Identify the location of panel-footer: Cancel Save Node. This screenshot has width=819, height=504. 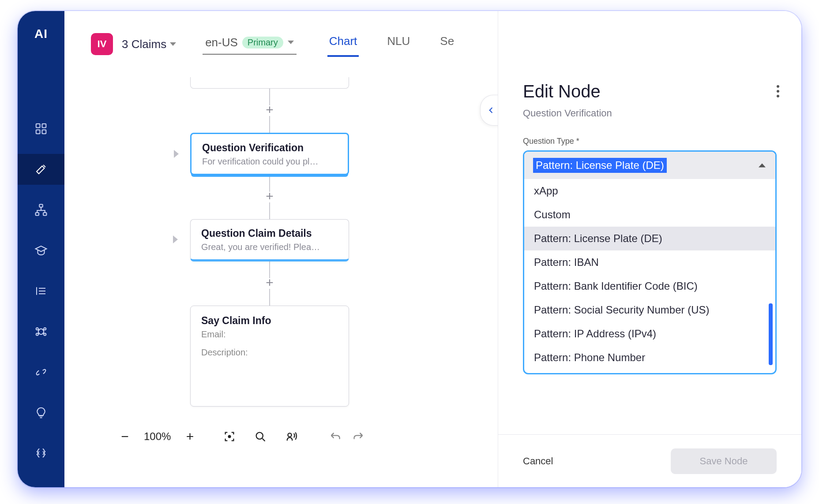
(650, 461).